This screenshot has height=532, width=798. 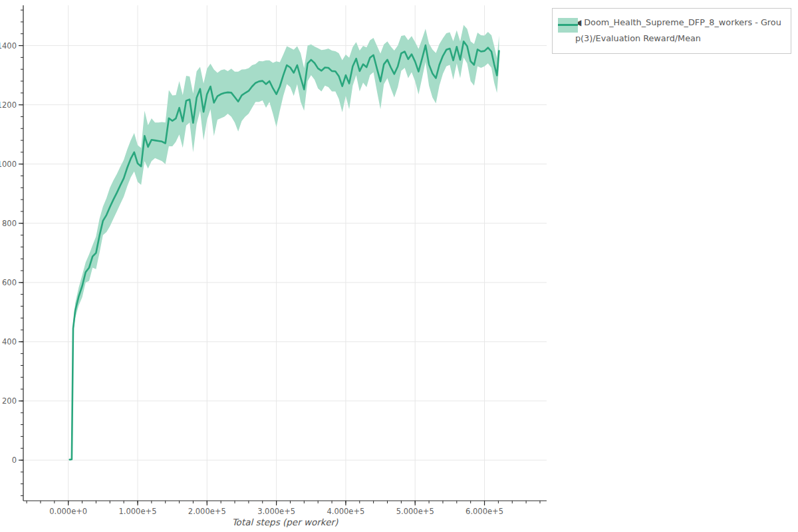 What do you see at coordinates (346, 511) in the screenshot?
I see `x-tick-label: 4.000e+5` at bounding box center [346, 511].